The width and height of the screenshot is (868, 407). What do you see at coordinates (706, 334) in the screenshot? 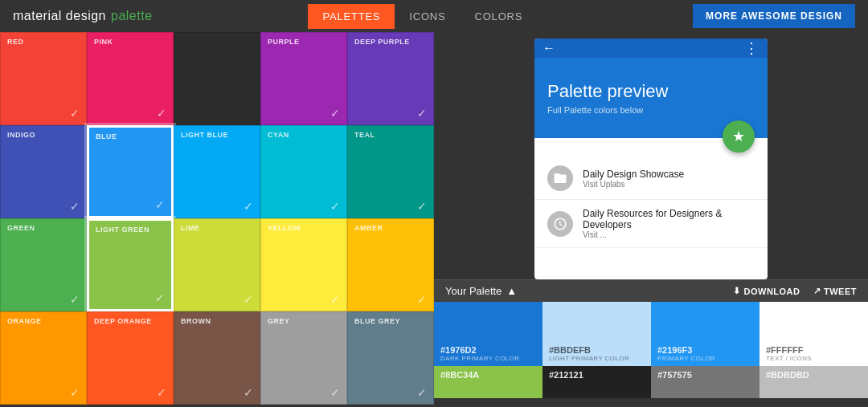
I see `swatch: #2196F3PRIMARY COLOR` at bounding box center [706, 334].